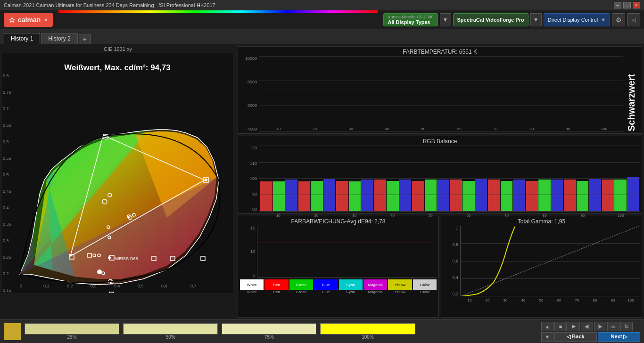 This screenshot has height=343, width=644. Describe the element at coordinates (46, 286) in the screenshot. I see `svg-text: 0,1` at that location.